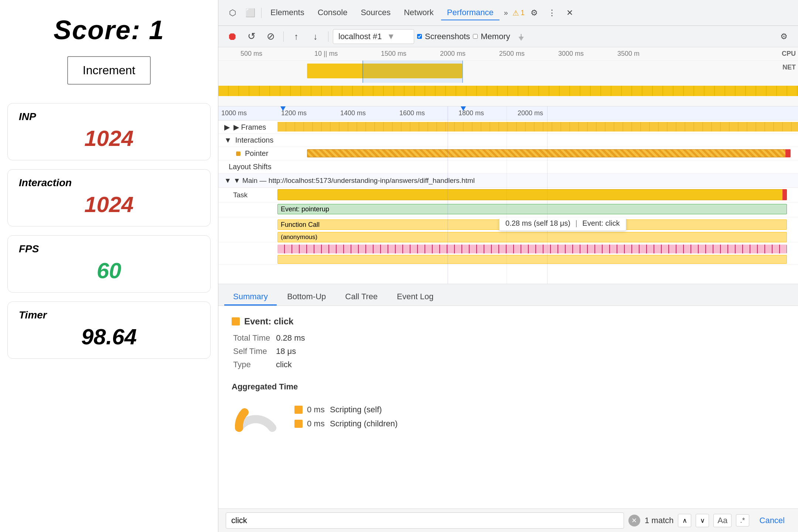 The height and width of the screenshot is (532, 798). I want to click on match-next-button: ∨, so click(702, 521).